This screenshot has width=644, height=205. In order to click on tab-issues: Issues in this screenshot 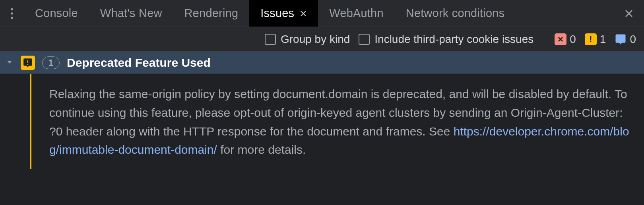, I will do `click(284, 14)`.